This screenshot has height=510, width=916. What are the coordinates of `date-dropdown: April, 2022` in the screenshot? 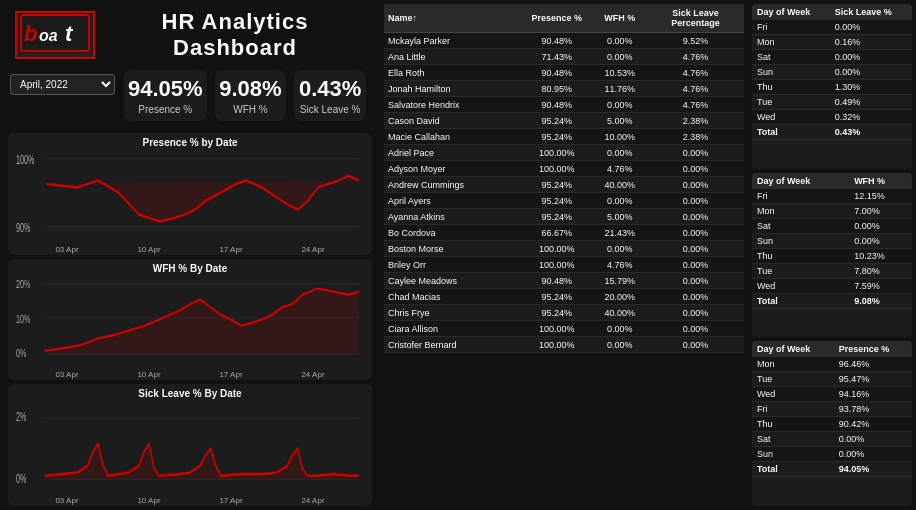 It's located at (62, 84).